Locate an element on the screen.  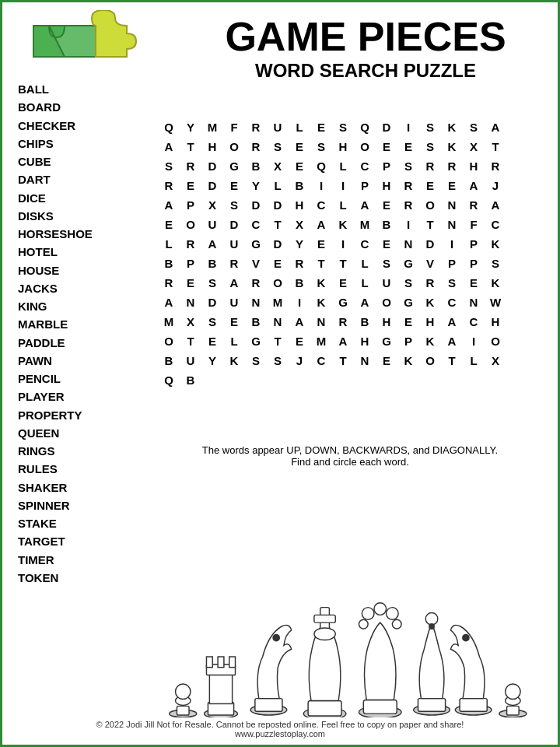
word-list-item: HOUSE is located at coordinates (55, 271).